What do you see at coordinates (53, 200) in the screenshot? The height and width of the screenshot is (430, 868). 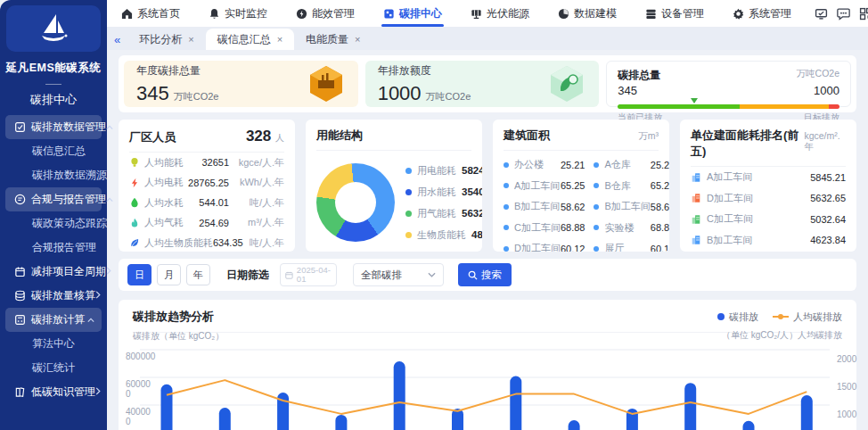 I see `sidebar-item-1: 合规与报告管理` at bounding box center [53, 200].